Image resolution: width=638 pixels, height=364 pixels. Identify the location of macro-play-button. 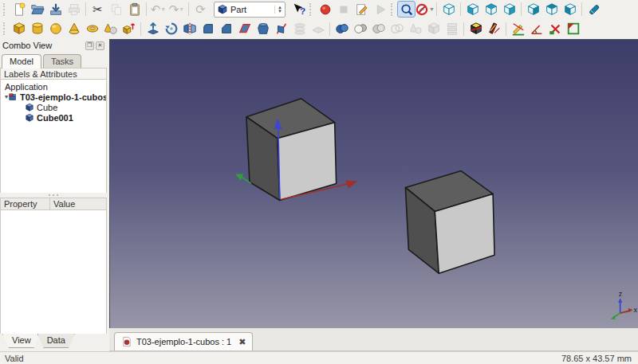
(380, 10).